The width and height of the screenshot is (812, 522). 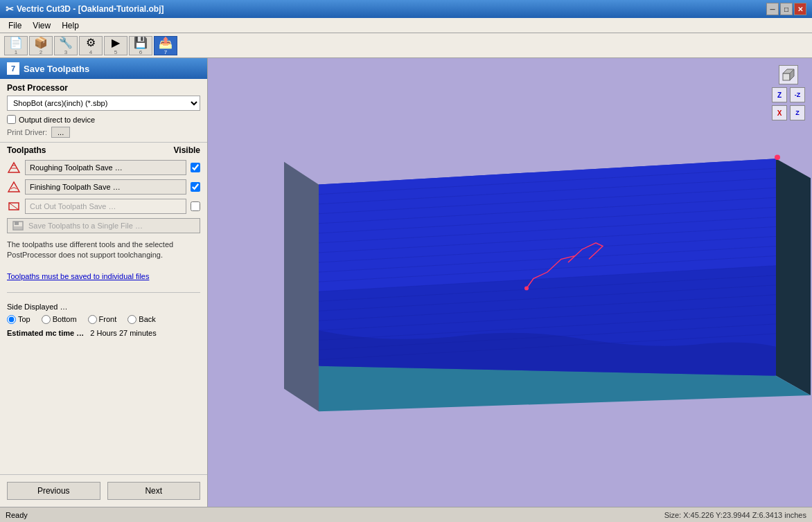 What do you see at coordinates (14, 187) in the screenshot?
I see `finishing-icon` at bounding box center [14, 187].